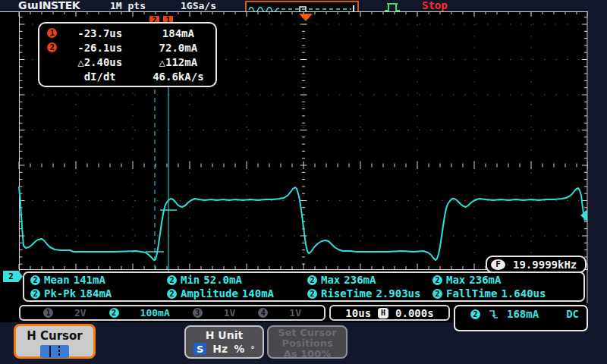 The height and width of the screenshot is (364, 607). Describe the element at coordinates (435, 6) in the screenshot. I see `acquisition-status: Stop` at that location.